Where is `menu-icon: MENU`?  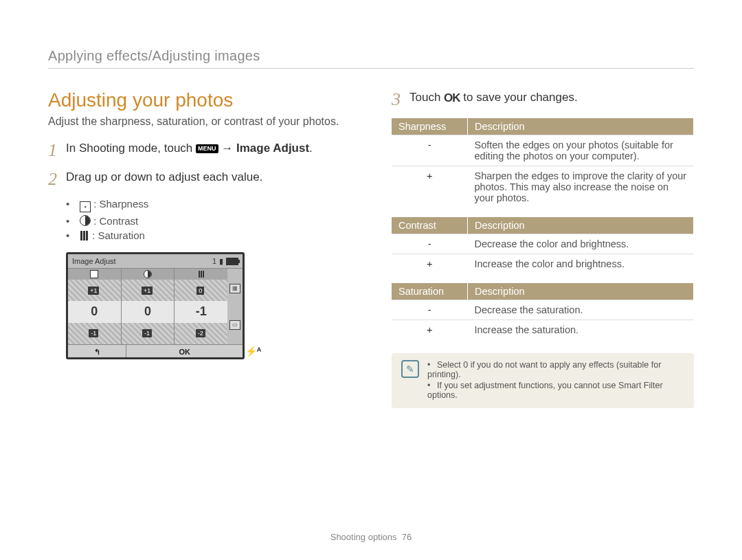 menu-icon: MENU is located at coordinates (207, 148).